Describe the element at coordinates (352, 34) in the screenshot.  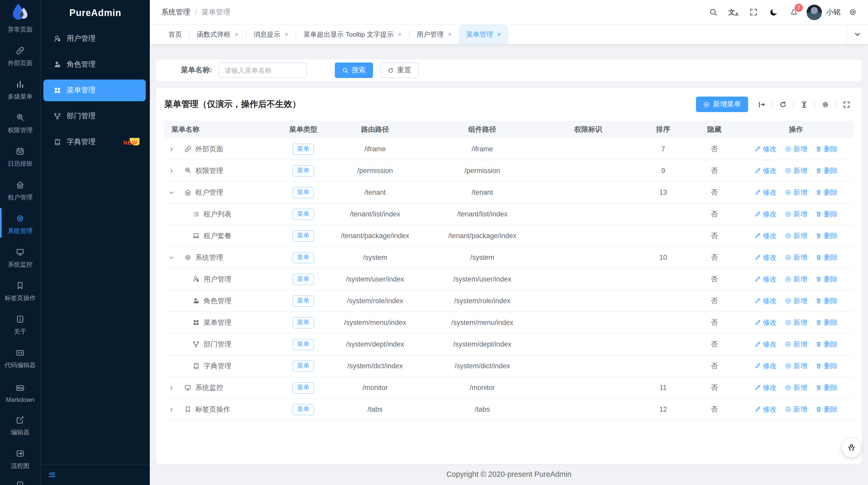
I see `tab-菜单超出显示 Tooltip 文字提示: 菜单超出显示 Tooltip 文字提示×` at that location.